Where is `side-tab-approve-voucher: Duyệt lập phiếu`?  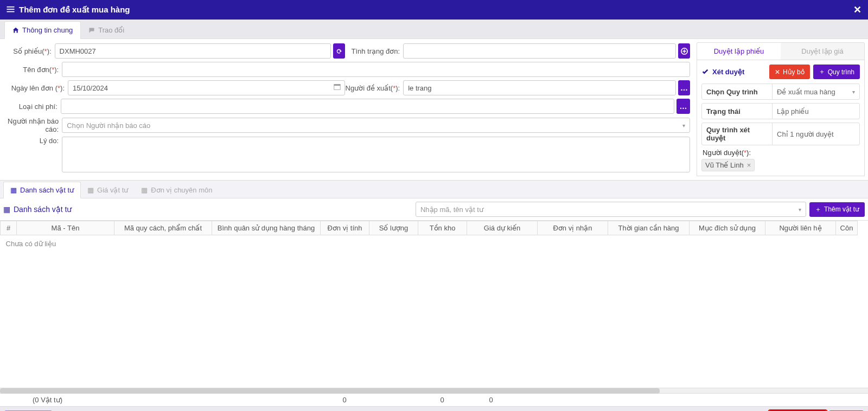
side-tab-approve-voucher: Duyệt lập phiếu is located at coordinates (739, 51).